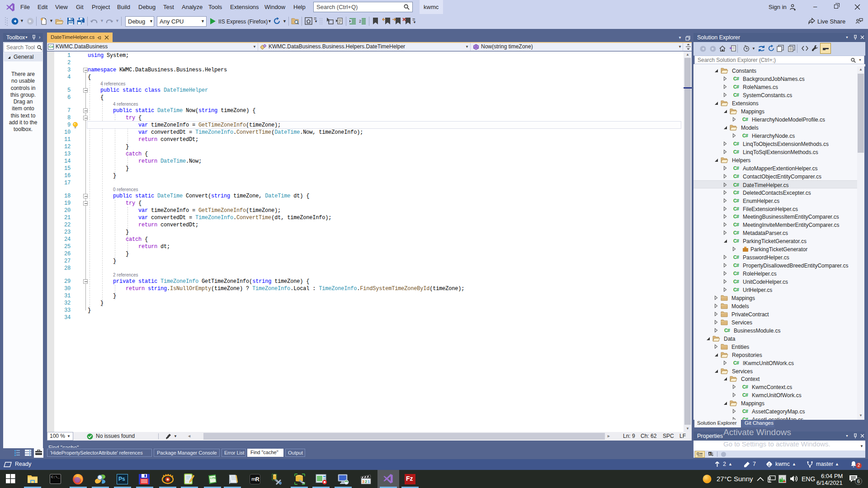 Image resolution: width=868 pixels, height=488 pixels. Describe the element at coordinates (710, 454) in the screenshot. I see `svg-text: A` at that location.